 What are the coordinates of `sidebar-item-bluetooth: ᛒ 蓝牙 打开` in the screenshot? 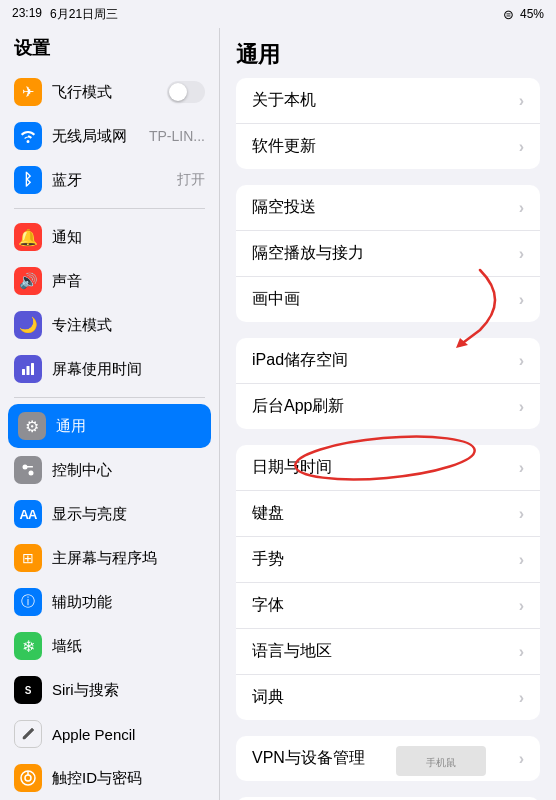 It's located at (110, 180).